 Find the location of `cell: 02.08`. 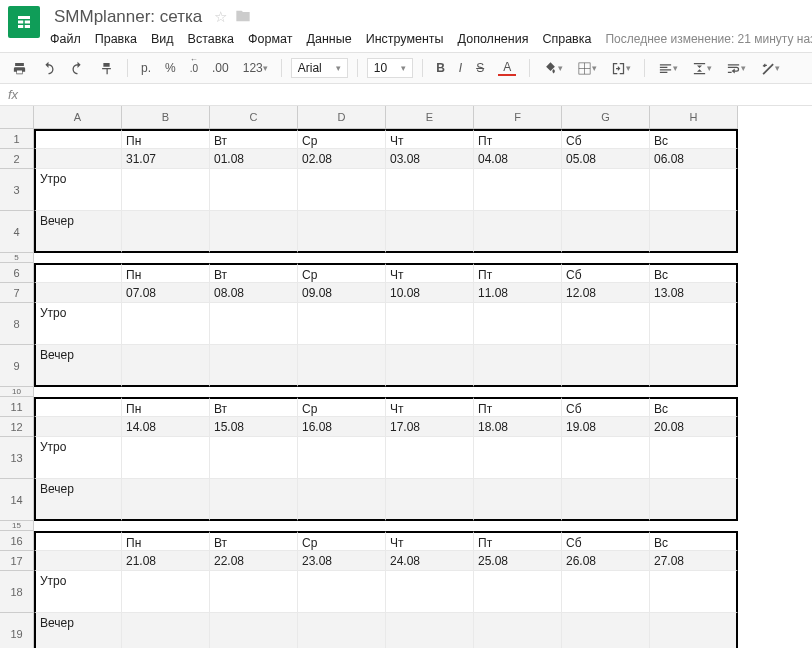

cell: 02.08 is located at coordinates (342, 159).